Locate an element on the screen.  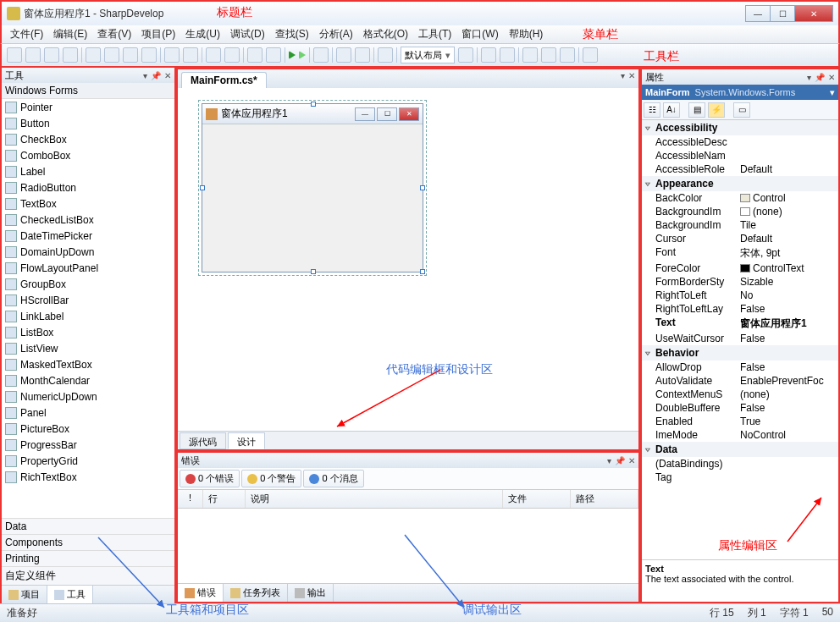
tool-stop-icon is located at coordinates (321, 55).